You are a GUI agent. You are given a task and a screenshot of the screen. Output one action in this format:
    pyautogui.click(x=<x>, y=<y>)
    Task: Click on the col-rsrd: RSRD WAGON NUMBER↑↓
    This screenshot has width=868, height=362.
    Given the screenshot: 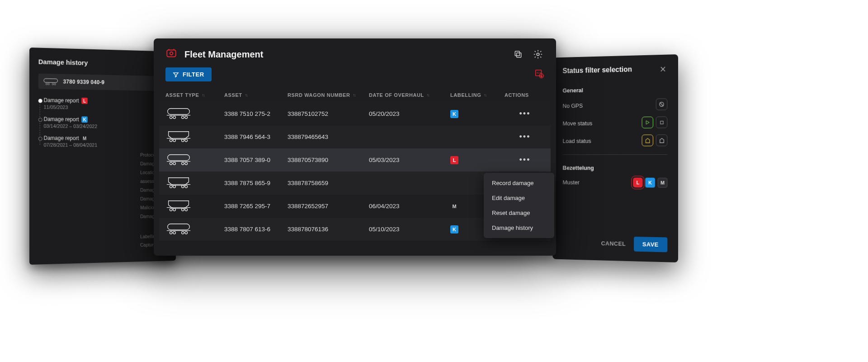 What is the action you would take?
    pyautogui.click(x=328, y=95)
    